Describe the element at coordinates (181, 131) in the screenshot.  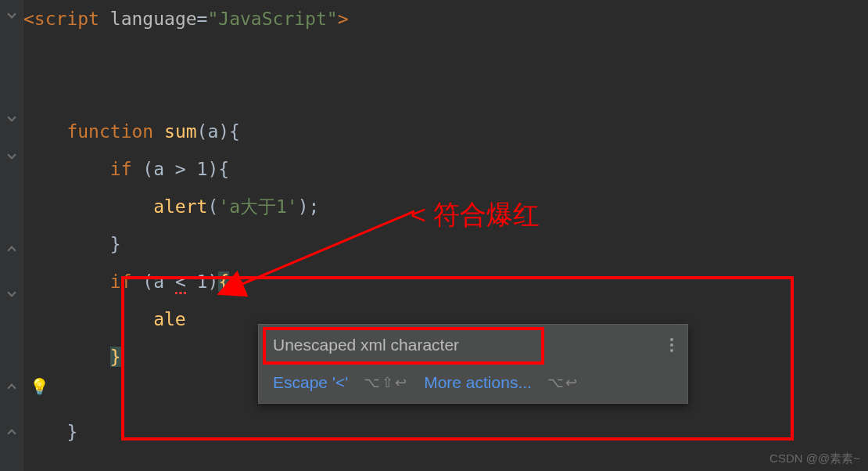
I see `function-name: sum` at that location.